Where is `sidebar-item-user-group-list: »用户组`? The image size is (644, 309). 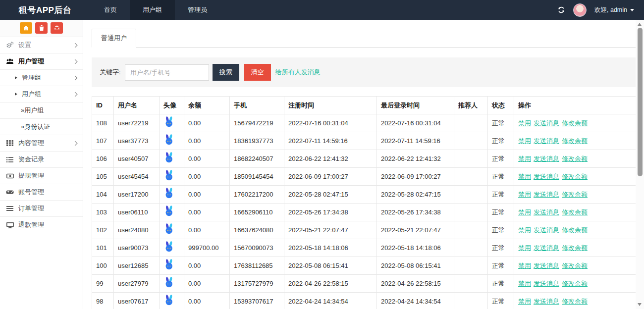 sidebar-item-user-group-list: »用户组 is located at coordinates (42, 111).